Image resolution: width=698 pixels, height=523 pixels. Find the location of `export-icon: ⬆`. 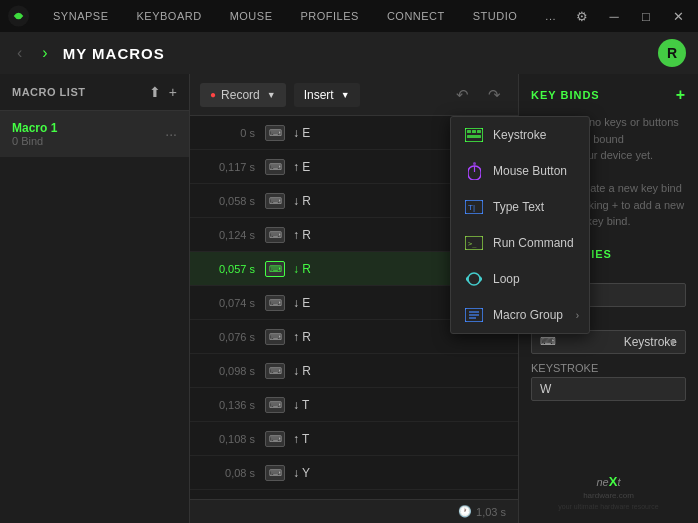

export-icon: ⬆ is located at coordinates (155, 92).